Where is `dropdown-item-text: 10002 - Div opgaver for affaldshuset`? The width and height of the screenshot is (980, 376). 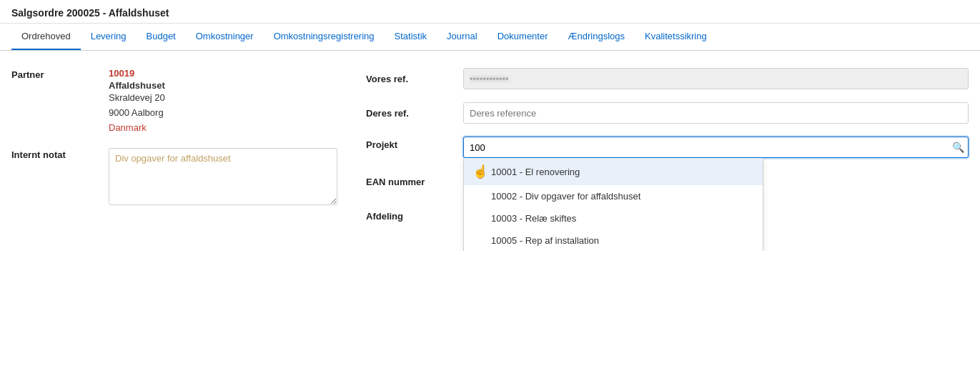
dropdown-item-text: 10002 - Div opgaver for affaldshuset is located at coordinates (566, 196).